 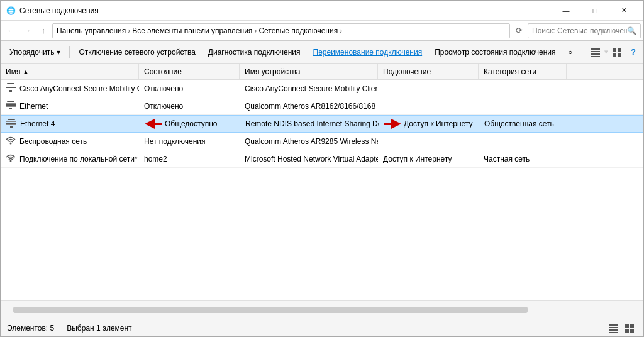 I want to click on list-item: Подключение по локальной сети* 11 home2 …, so click(x=322, y=159).